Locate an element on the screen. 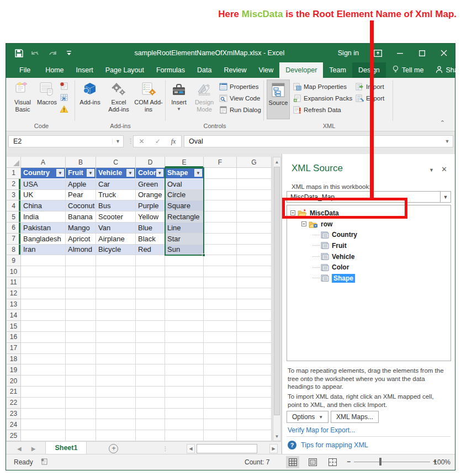 The image size is (461, 476). use-relative-references-button is located at coordinates (64, 97).